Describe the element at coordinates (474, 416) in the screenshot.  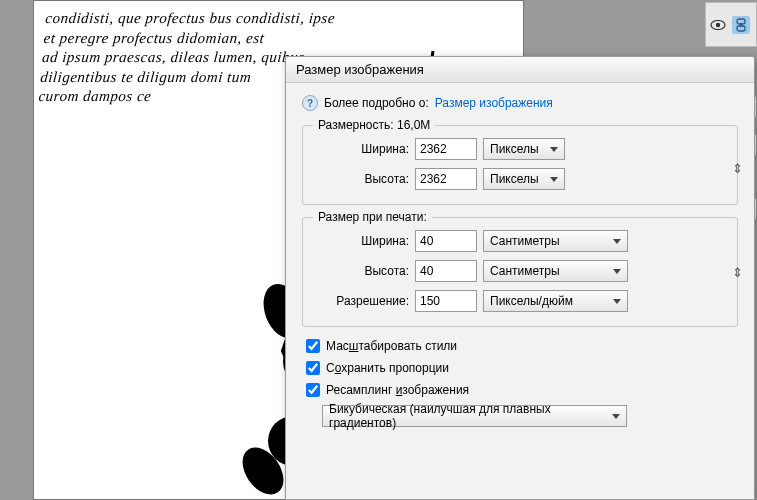
I see `resample-method-select: Бикубическая (наилучшая для плавных град…` at that location.